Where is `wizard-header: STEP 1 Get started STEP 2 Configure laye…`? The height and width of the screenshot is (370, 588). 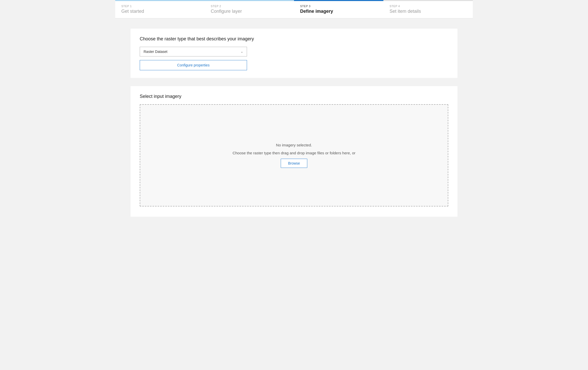 wizard-header: STEP 1 Get started STEP 2 Configure laye… is located at coordinates (294, 9).